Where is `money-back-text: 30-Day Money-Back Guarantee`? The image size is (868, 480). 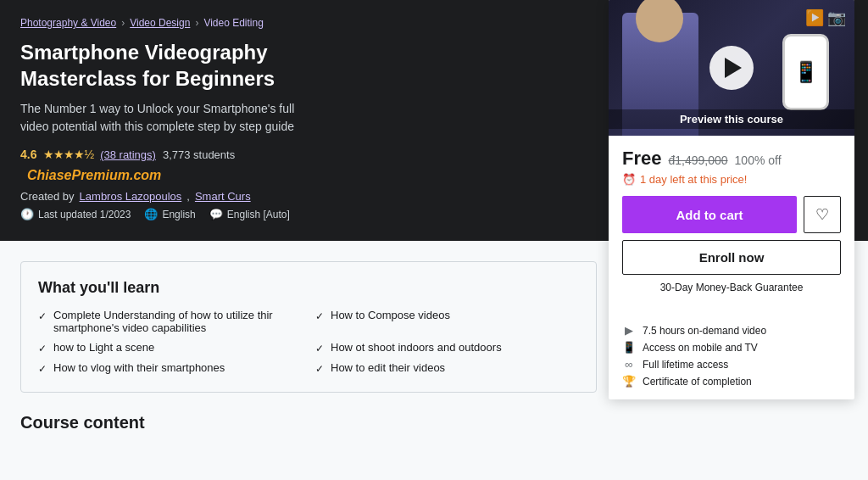
money-back-text: 30-Day Money-Back Guarantee is located at coordinates (732, 287).